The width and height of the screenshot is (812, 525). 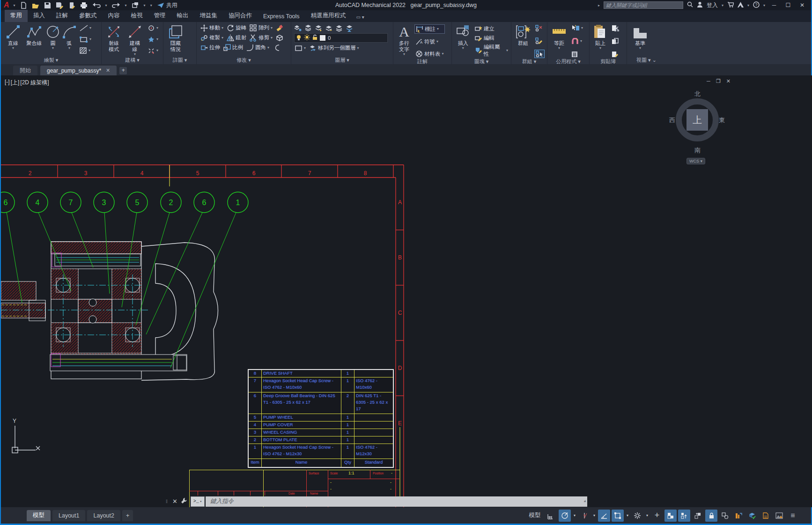 What do you see at coordinates (298, 28) in the screenshot?
I see `layer-properties-icon` at bounding box center [298, 28].